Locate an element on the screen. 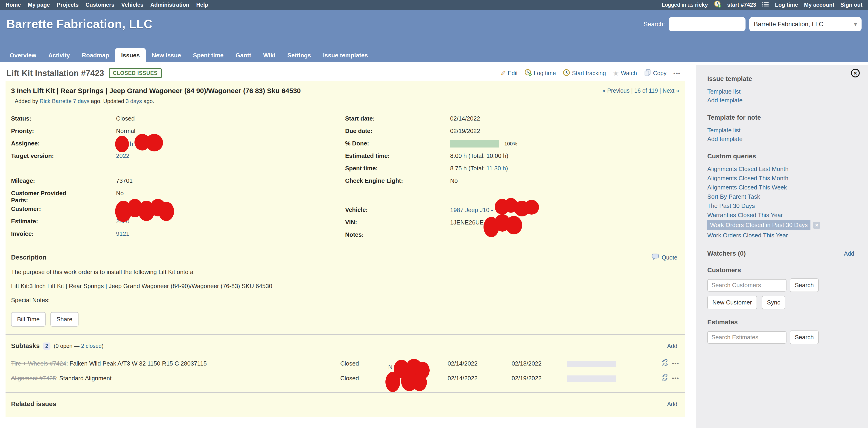 The image size is (868, 428). attribute-row-estimate: Estimate: 2820 is located at coordinates (178, 223).